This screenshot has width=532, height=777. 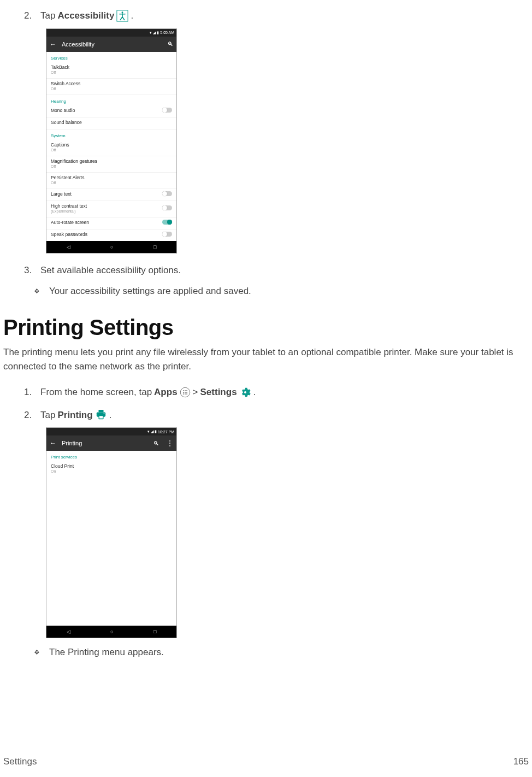 I want to click on heading-printing-settings: Printing Settings, so click(x=266, y=328).